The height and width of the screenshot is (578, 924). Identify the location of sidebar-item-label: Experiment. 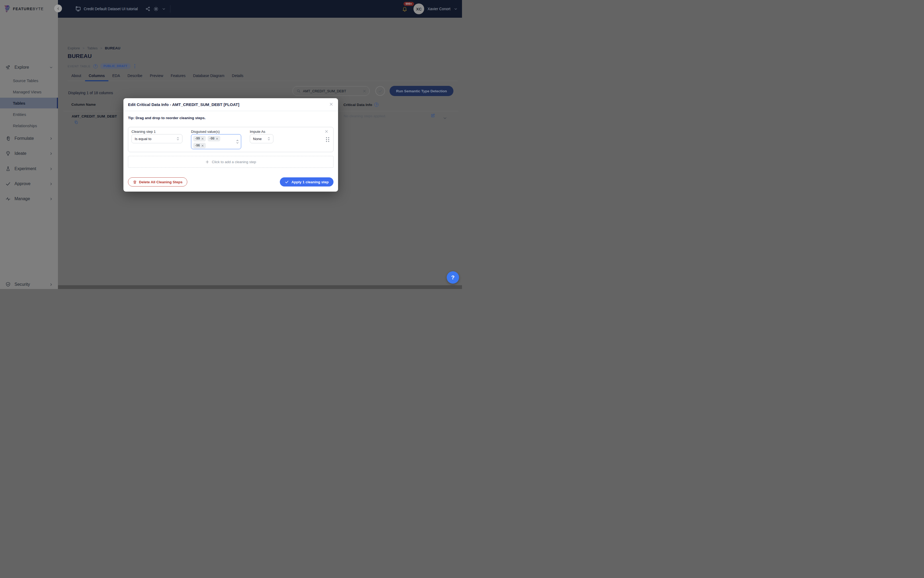
(25, 169).